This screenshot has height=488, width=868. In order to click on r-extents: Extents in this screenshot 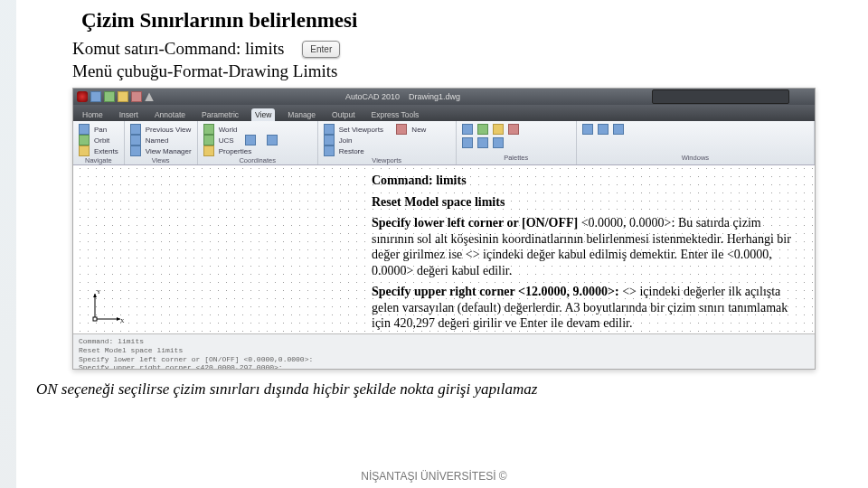, I will do `click(107, 152)`.